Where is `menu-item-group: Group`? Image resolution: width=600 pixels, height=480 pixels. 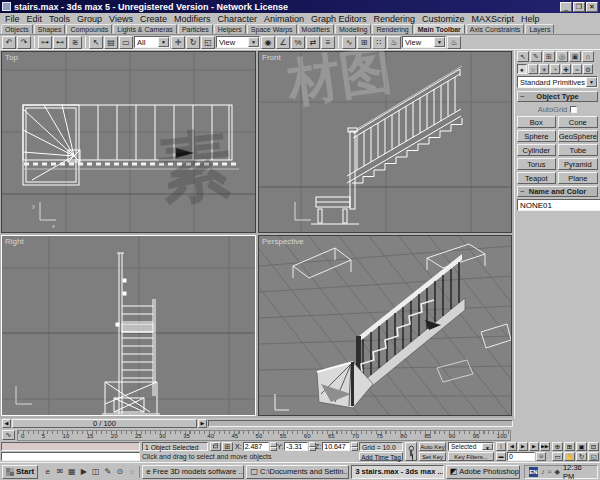 menu-item-group: Group is located at coordinates (90, 19).